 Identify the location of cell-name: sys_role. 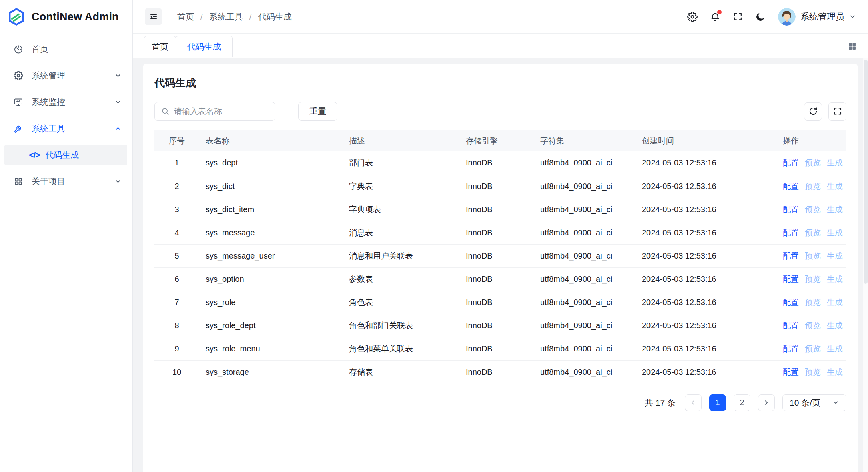
(271, 302).